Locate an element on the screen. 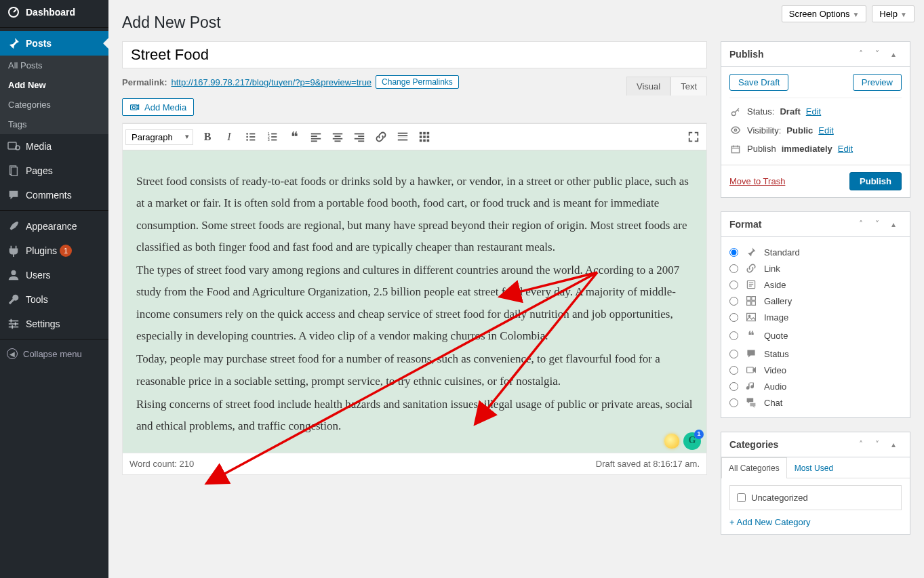 Image resolution: width=924 pixels, height=578 pixels. paragraph-selector: Paragraph is located at coordinates (159, 137).